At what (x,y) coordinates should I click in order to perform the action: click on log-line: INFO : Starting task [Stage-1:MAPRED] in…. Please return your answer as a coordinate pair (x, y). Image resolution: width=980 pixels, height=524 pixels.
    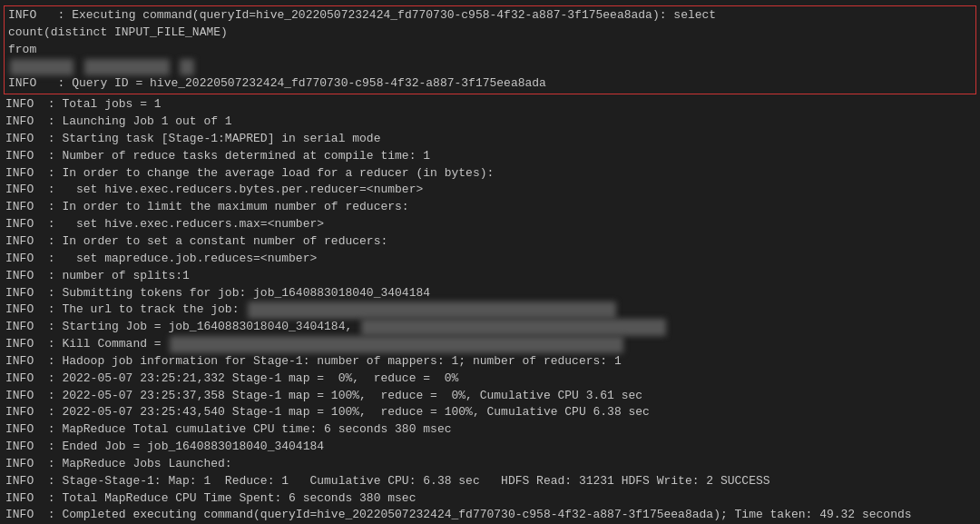
    Looking at the image, I should click on (490, 140).